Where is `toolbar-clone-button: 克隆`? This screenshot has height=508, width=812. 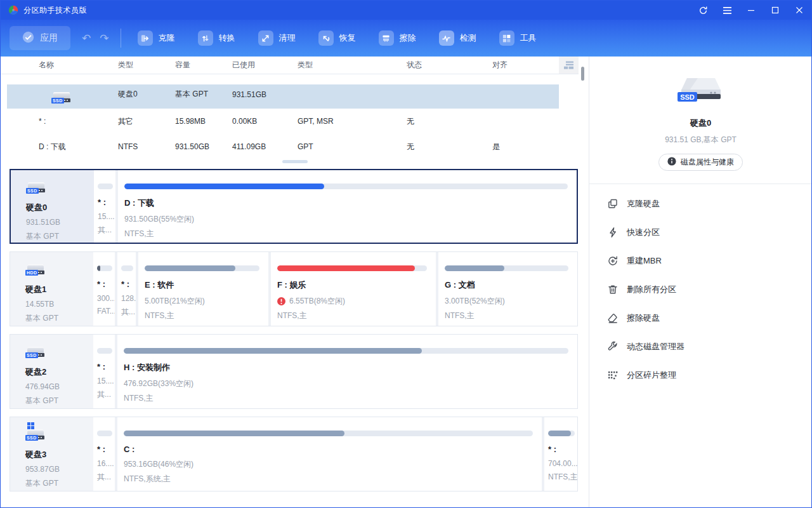 toolbar-clone-button: 克隆 is located at coordinates (156, 38).